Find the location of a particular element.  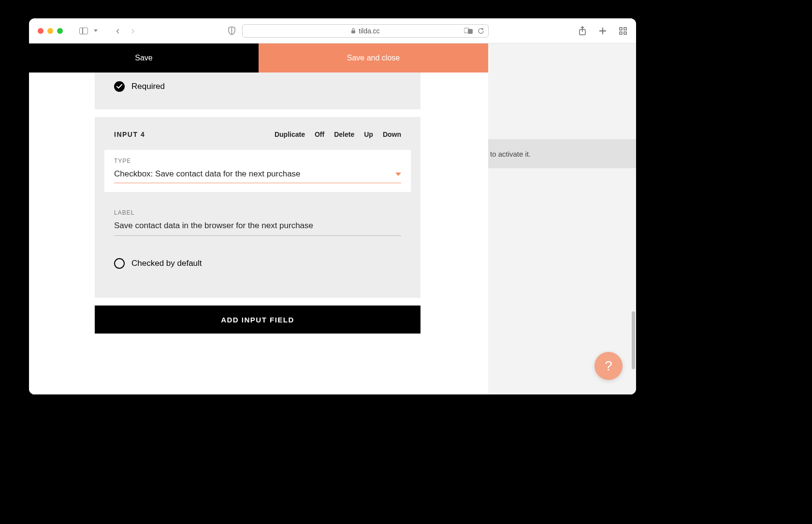

back-button: ‹ is located at coordinates (118, 31).